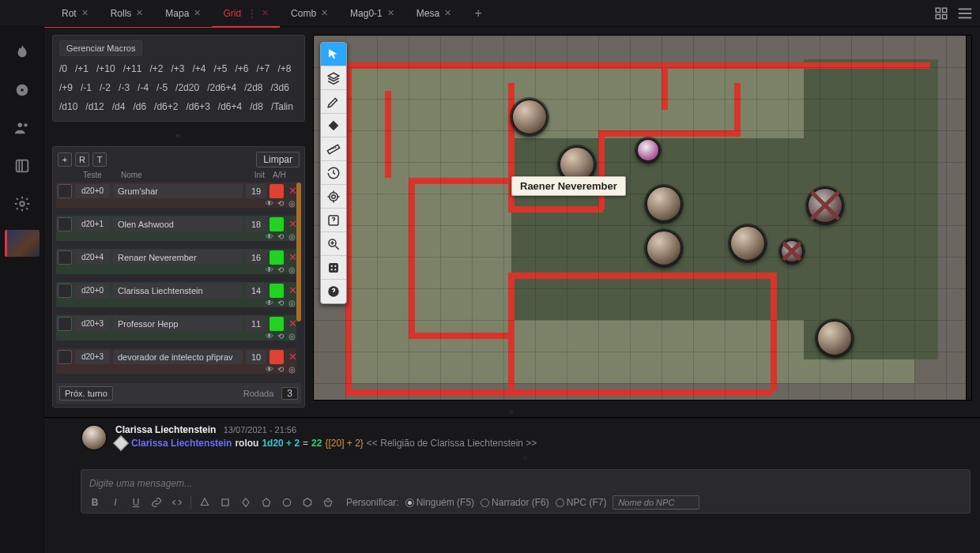 The width and height of the screenshot is (980, 553). What do you see at coordinates (22, 166) in the screenshot?
I see `library-icon` at bounding box center [22, 166].